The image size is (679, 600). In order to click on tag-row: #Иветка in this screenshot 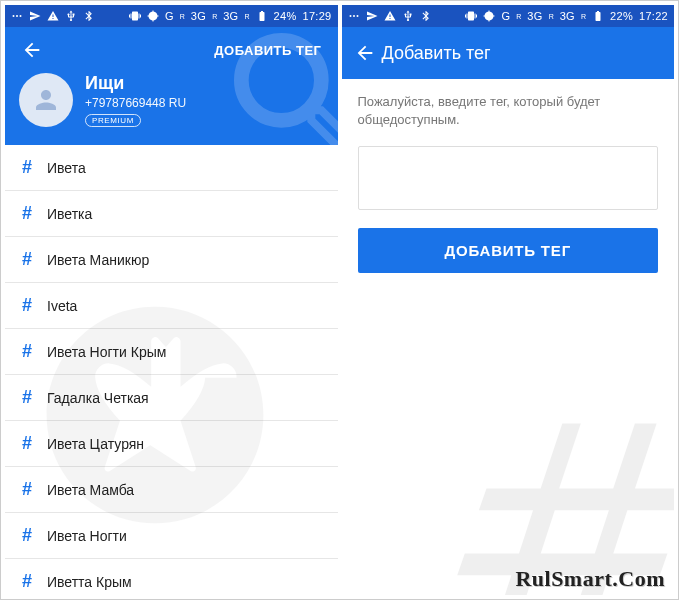, I will do `click(172, 214)`.